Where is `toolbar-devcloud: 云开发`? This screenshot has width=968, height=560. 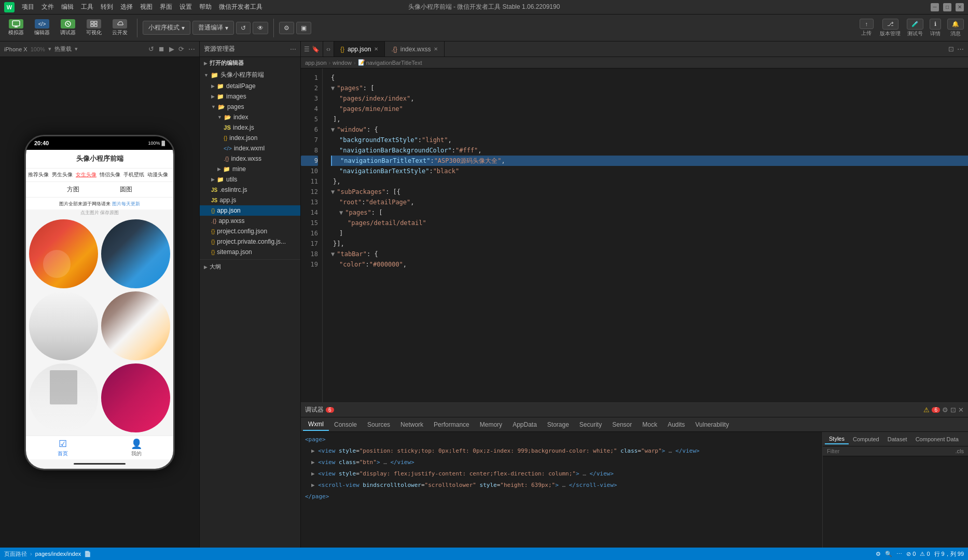 toolbar-devcloud: 云开发 is located at coordinates (120, 28).